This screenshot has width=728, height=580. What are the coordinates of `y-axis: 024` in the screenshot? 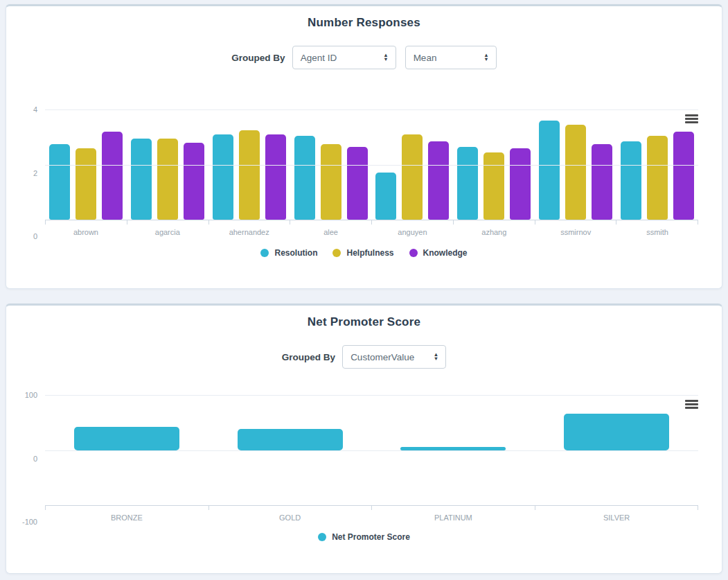 It's located at (26, 173).